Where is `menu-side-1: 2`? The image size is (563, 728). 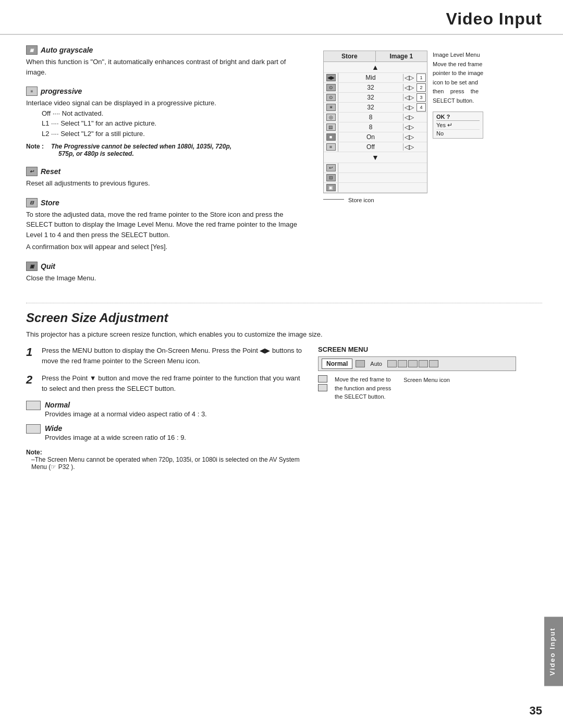
menu-side-1: 2 is located at coordinates (421, 88).